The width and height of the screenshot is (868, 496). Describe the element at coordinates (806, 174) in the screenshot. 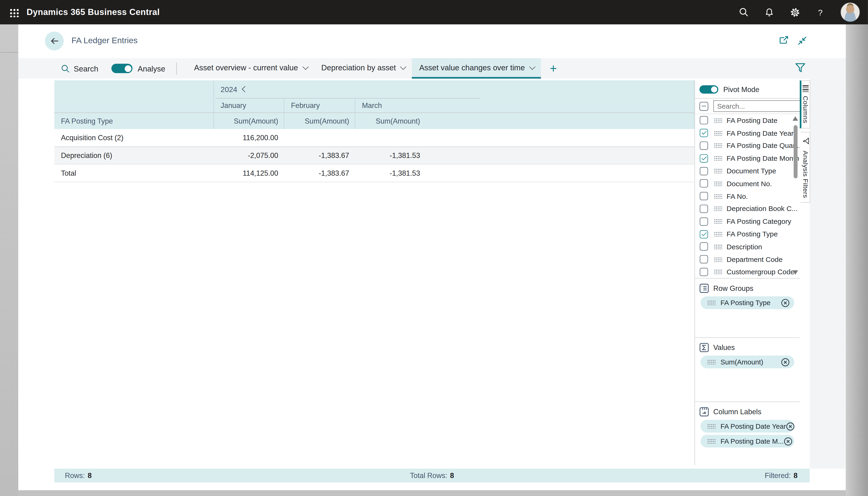

I see `side-tab-label: Analysis Filters` at that location.